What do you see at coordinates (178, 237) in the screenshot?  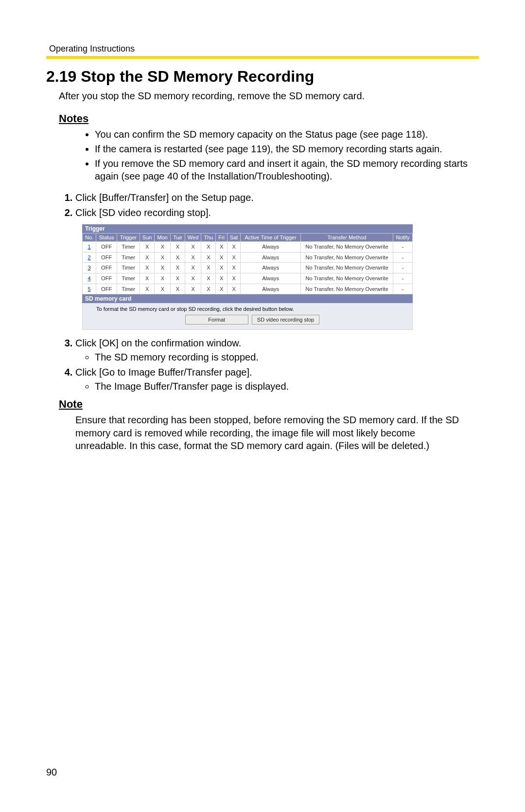 I see `th-tue: Tue` at bounding box center [178, 237].